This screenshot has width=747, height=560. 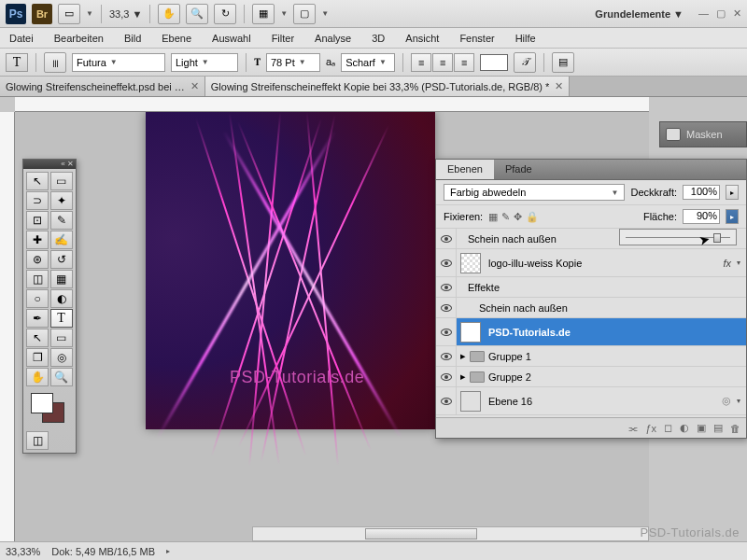 What do you see at coordinates (464, 63) in the screenshot?
I see `align-right-button: ≡` at bounding box center [464, 63].